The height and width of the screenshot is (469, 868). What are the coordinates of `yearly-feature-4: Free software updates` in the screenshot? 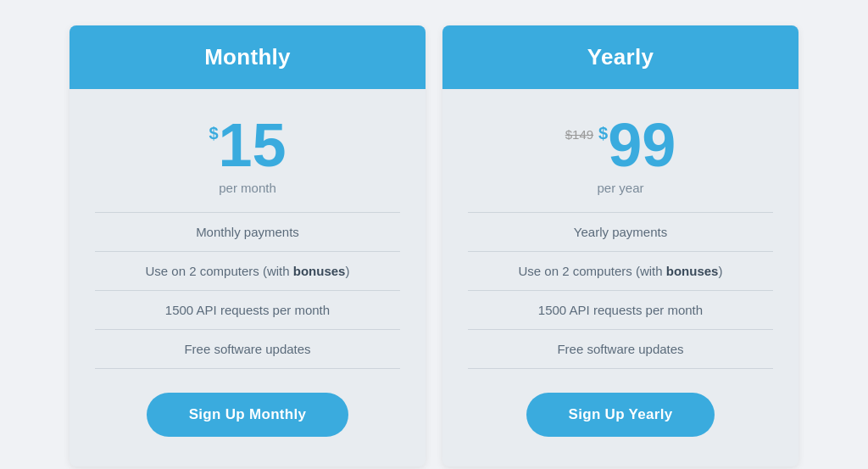 It's located at (620, 349).